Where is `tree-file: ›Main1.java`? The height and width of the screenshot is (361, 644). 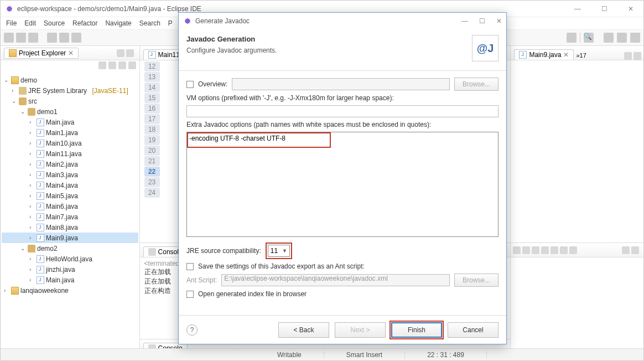
tree-file: ›Main1.java is located at coordinates (70, 133).